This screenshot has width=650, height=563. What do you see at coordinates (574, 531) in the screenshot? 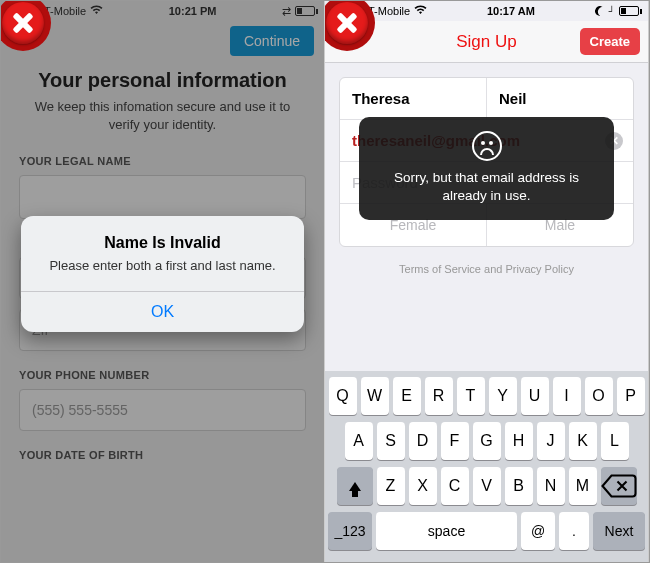
I see `period-key: .` at bounding box center [574, 531].